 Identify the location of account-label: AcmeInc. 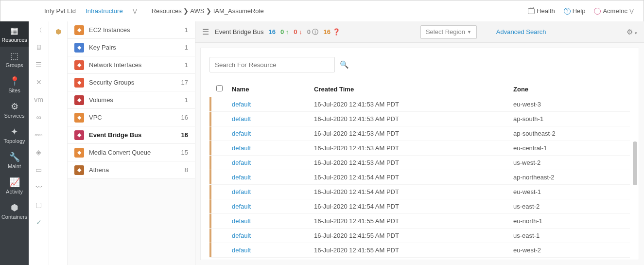
(615, 11).